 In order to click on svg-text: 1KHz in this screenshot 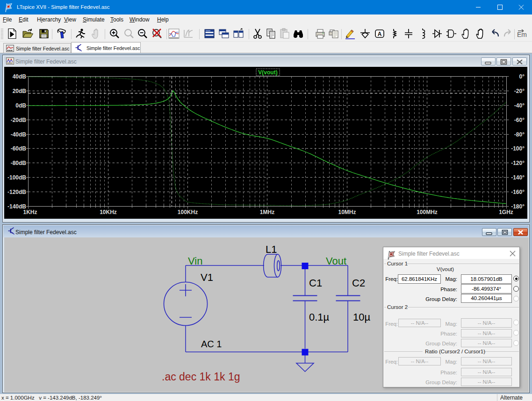, I will do `click(30, 212)`.